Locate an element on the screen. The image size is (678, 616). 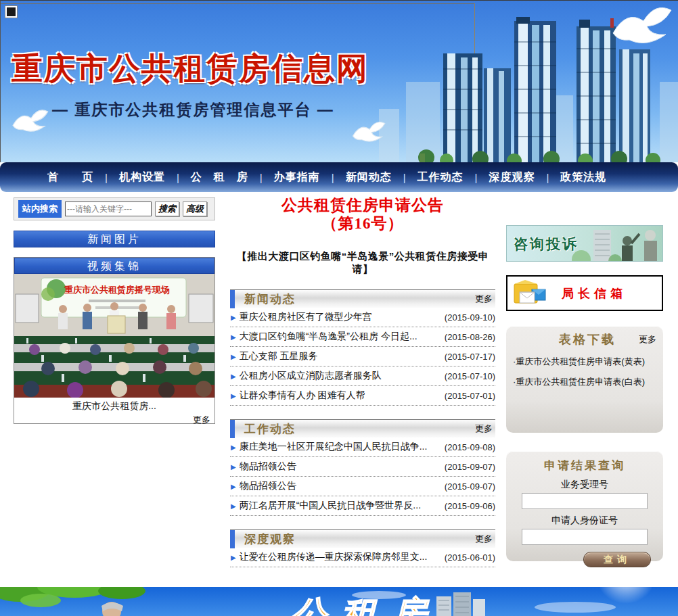
news-link: 两江名居开展“中国人民抗日战争暨世界反... is located at coordinates (342, 506).